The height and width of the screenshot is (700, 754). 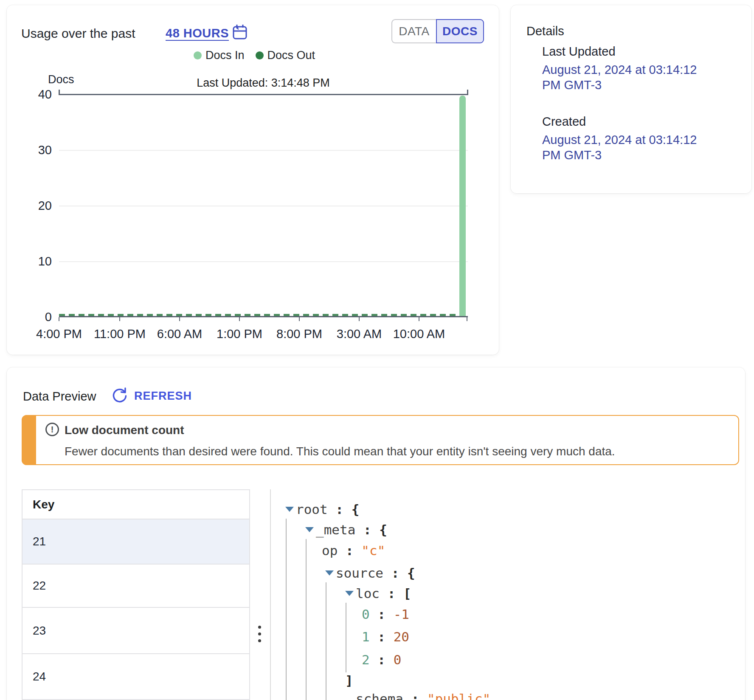 What do you see at coordinates (640, 69) in the screenshot?
I see `details-item: Last UpdatedAugust 21, 2024 at 03:14:12P…` at bounding box center [640, 69].